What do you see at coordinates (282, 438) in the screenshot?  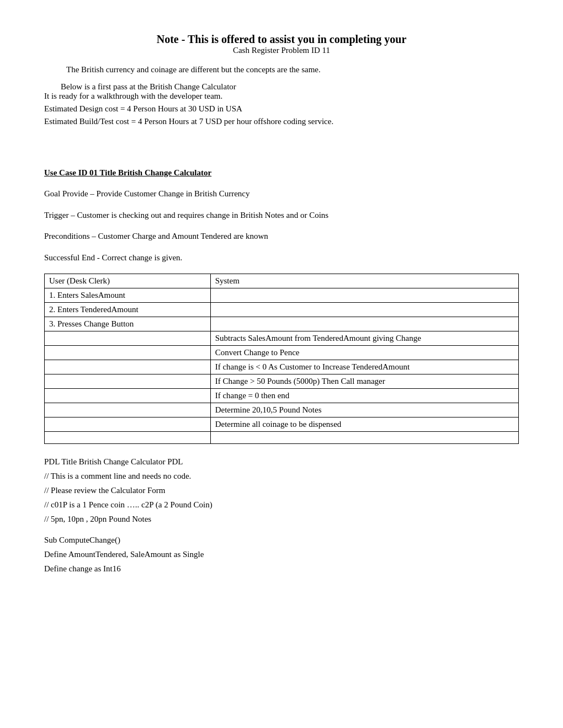 I see `table-row-empty` at bounding box center [282, 438].